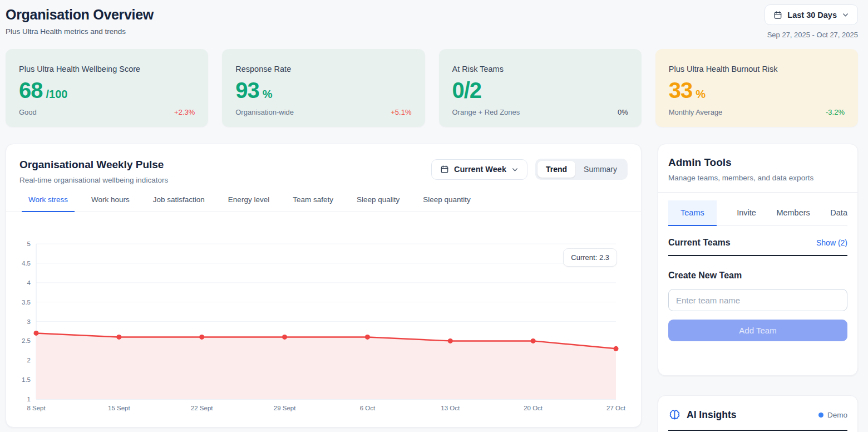  I want to click on date-range-controls: Last 30 Days Sep 27, 2025 - Oct 27, 2025, so click(811, 22).